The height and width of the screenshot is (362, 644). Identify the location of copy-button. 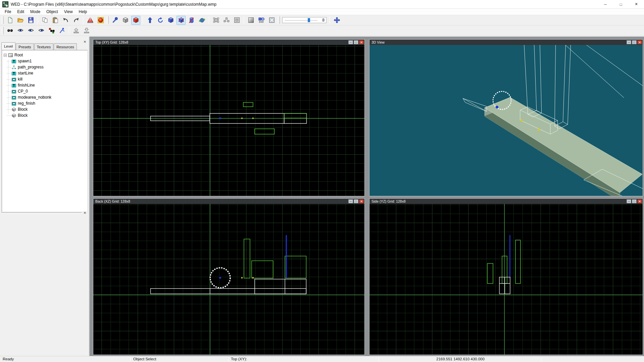
(45, 20).